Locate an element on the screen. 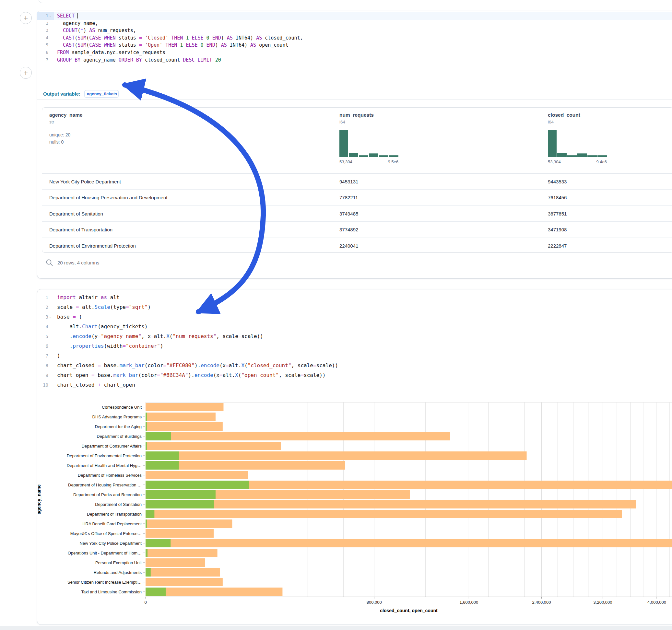 The width and height of the screenshot is (672, 630). code-text: ) is located at coordinates (57, 356).